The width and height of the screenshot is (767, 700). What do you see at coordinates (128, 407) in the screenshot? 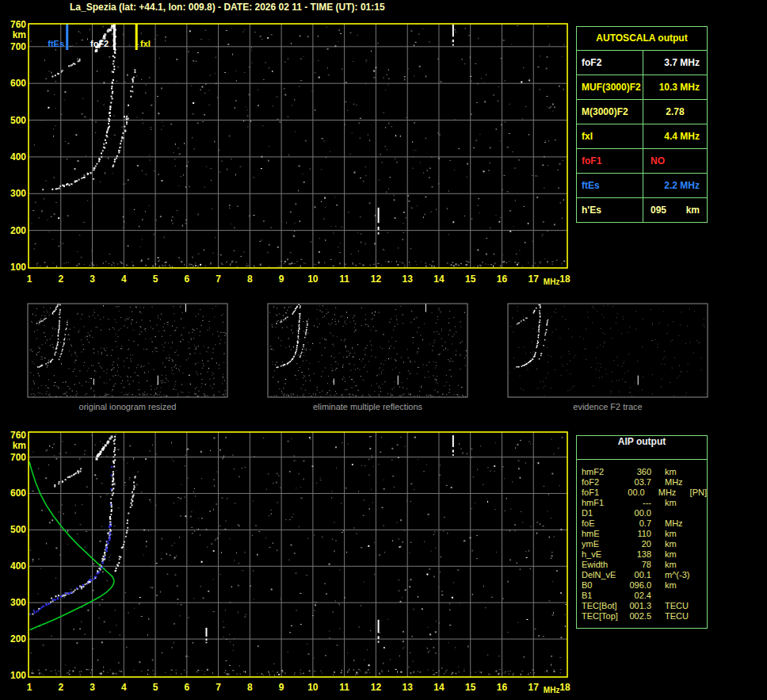
I see `thumbnail-caption-original: original ionogram resized` at bounding box center [128, 407].